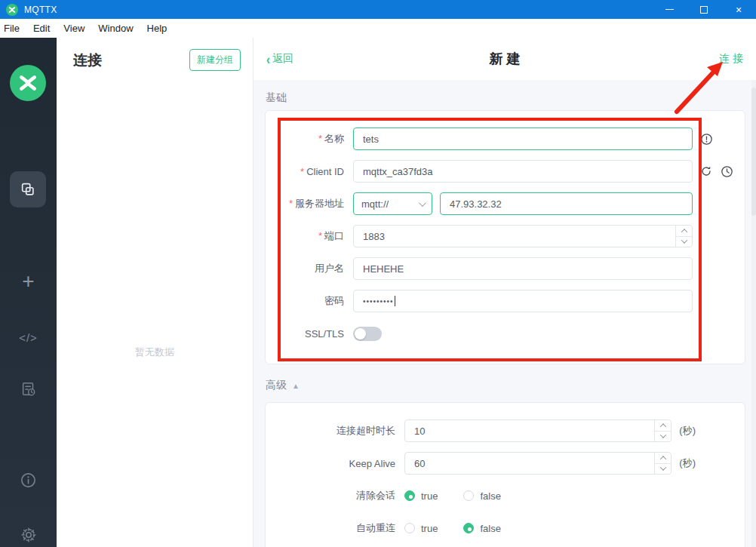 The width and height of the screenshot is (756, 547). I want to click on scrollbar, so click(754, 314).